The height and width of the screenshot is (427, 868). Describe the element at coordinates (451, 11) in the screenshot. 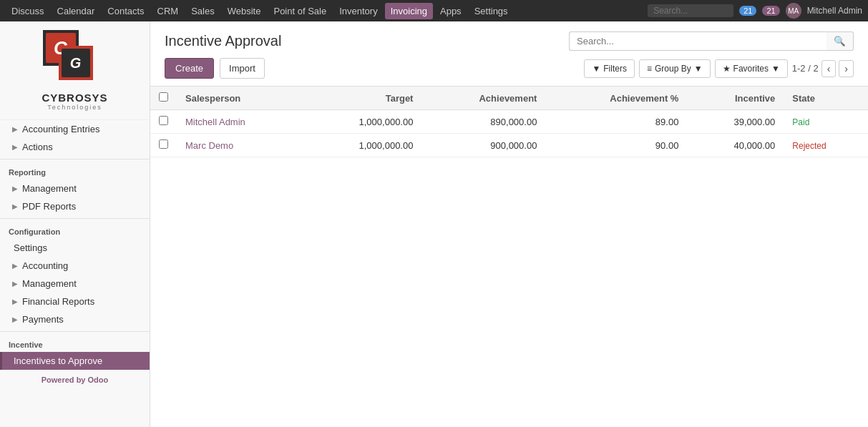

I see `nav-item-apps: Apps` at that location.